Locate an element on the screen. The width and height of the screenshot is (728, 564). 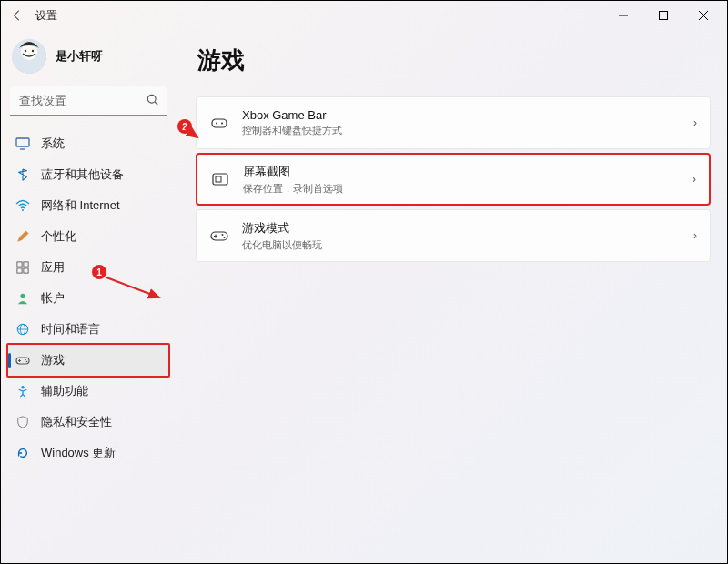
sidebar-item-bluetooth: 蓝牙和其他设备 is located at coordinates (88, 175).